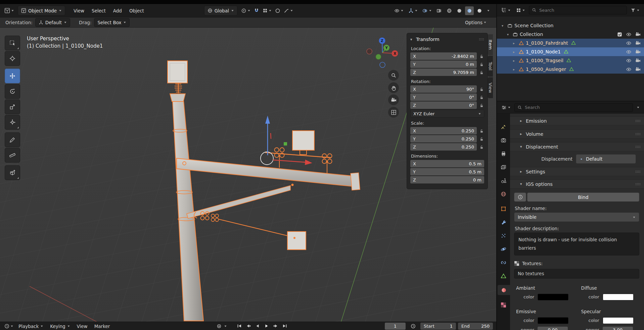 This screenshot has width=644, height=330. What do you see at coordinates (288, 11) in the screenshot?
I see `proportional-falloff-dropdown` at bounding box center [288, 11].